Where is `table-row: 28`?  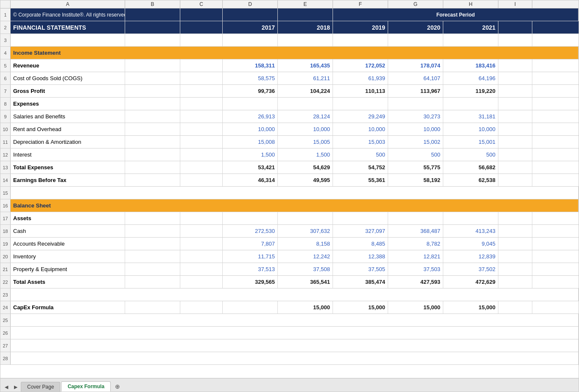 table-row: 28 is located at coordinates (289, 358).